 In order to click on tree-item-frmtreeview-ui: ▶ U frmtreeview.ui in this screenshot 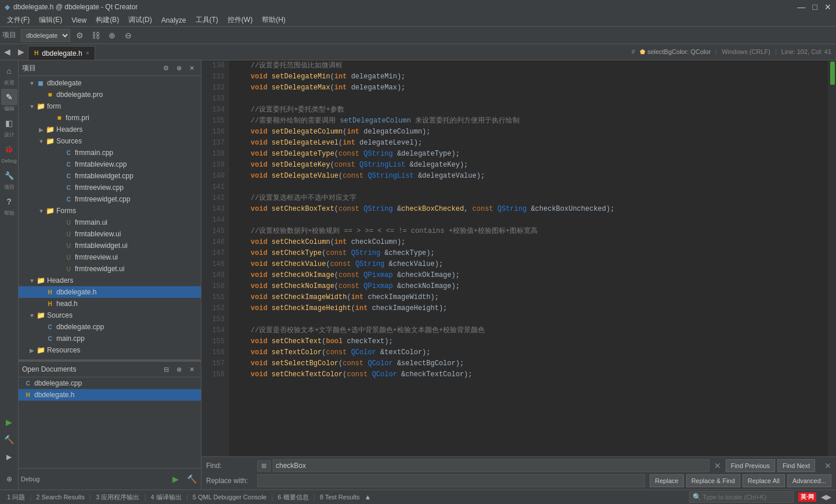, I will do `click(110, 257)`.